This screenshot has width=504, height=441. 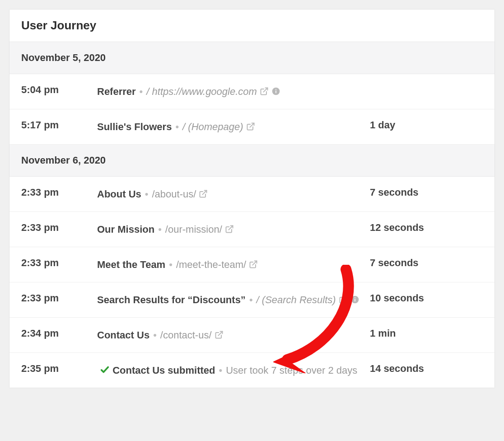 I want to click on journey-row: 5:17 pmSullie's Flowers•/ (Homepage)1 da…, so click(x=252, y=127).